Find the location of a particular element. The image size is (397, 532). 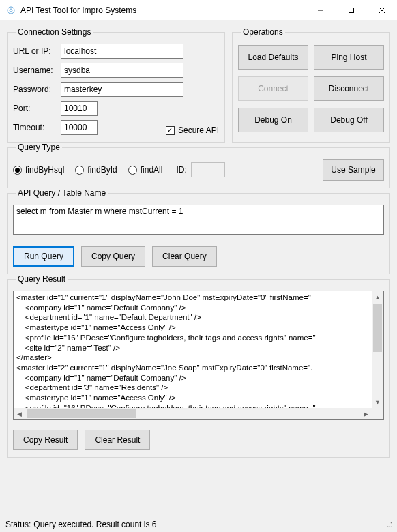

url-label: URL or IP: is located at coordinates (37, 51).